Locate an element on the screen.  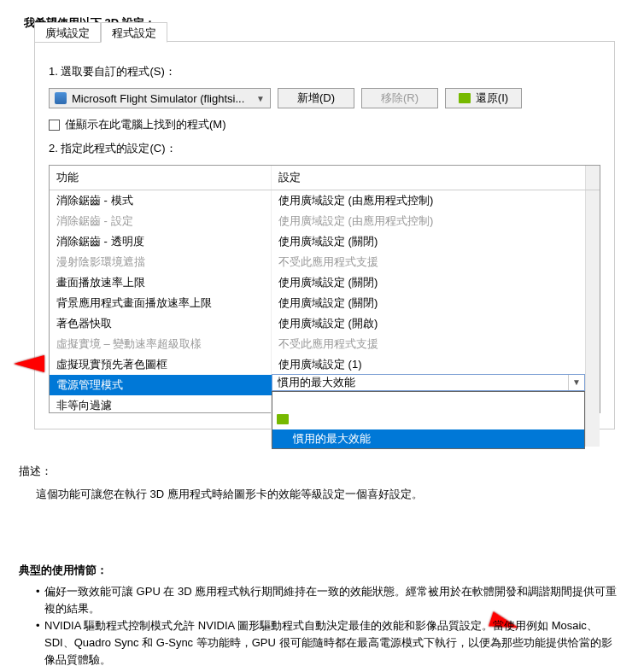
table-row: 虛擬現實預先著色圖框使用廣域設定 (1) is located at coordinates (325, 365).